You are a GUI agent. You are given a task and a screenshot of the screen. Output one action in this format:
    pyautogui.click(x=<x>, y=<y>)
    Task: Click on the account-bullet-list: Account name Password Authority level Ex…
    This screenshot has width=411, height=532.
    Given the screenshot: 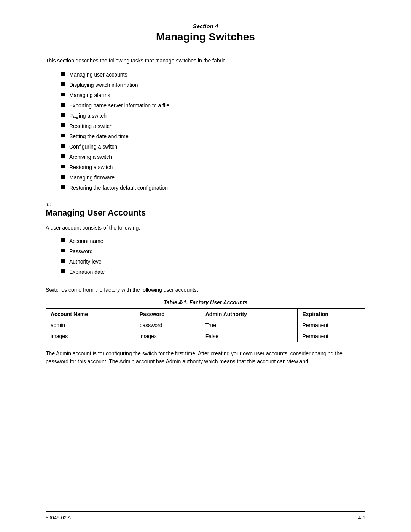 What is the action you would take?
    pyautogui.click(x=213, y=258)
    